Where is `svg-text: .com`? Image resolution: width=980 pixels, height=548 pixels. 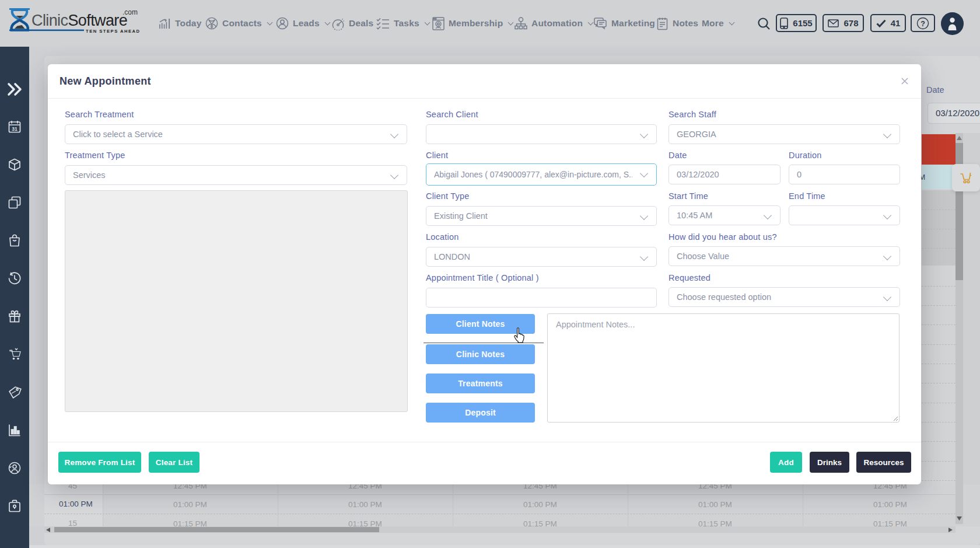 svg-text: .com is located at coordinates (130, 12).